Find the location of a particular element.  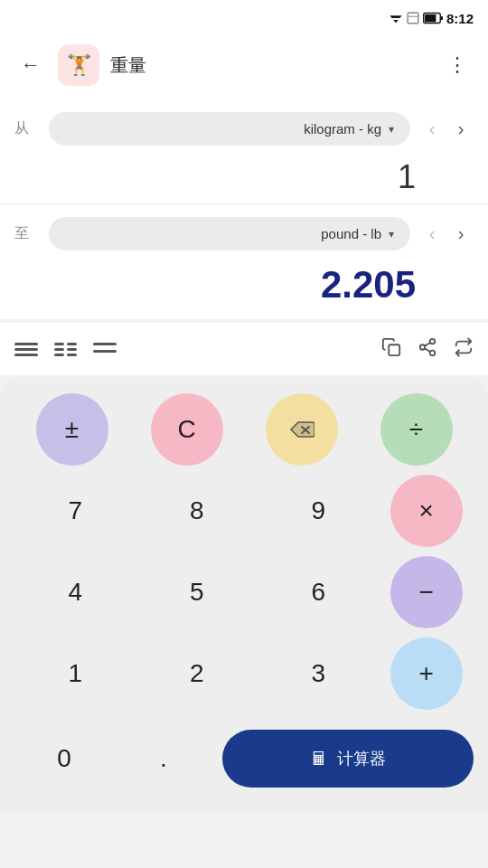

calculator-button: 🖩 计算器 is located at coordinates (348, 759).